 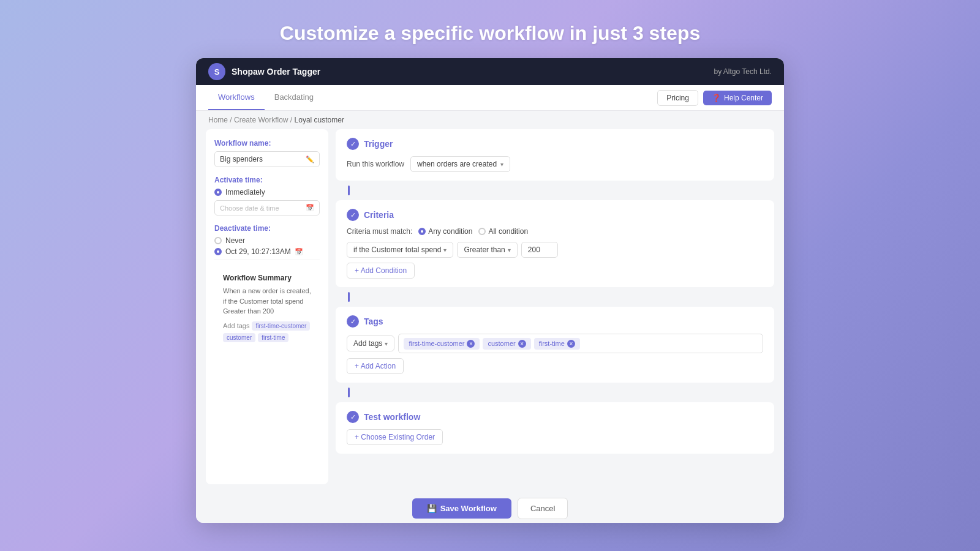 I want to click on help-icon: ❓, so click(x=717, y=98).